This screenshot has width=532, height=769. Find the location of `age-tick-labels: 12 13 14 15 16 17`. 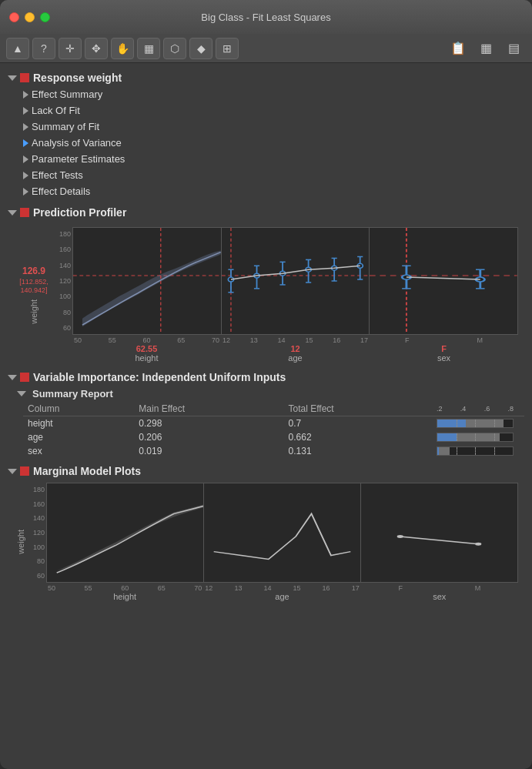

age-tick-labels: 12 13 14 15 16 17 is located at coordinates (296, 340).